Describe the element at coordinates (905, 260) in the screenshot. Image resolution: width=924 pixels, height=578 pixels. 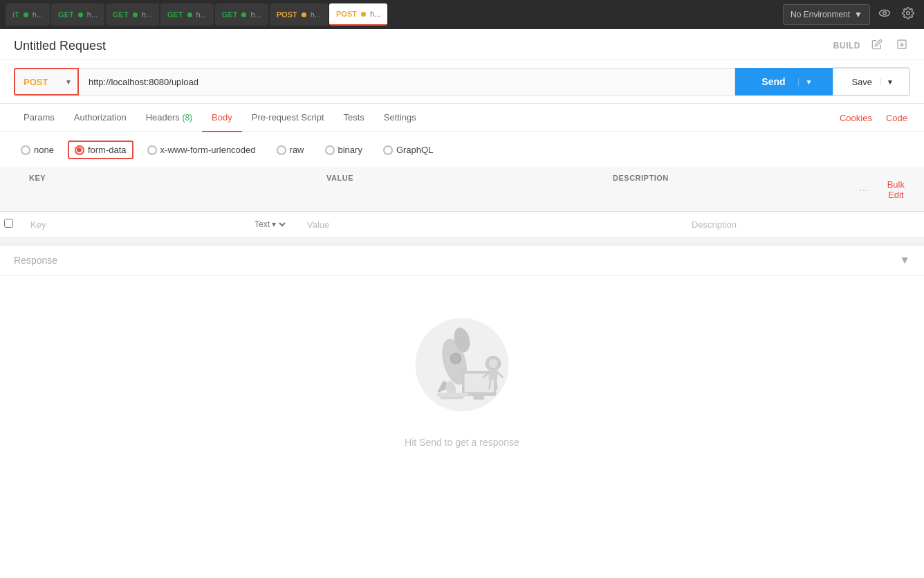
I see `response-collapse-button: ▼` at that location.